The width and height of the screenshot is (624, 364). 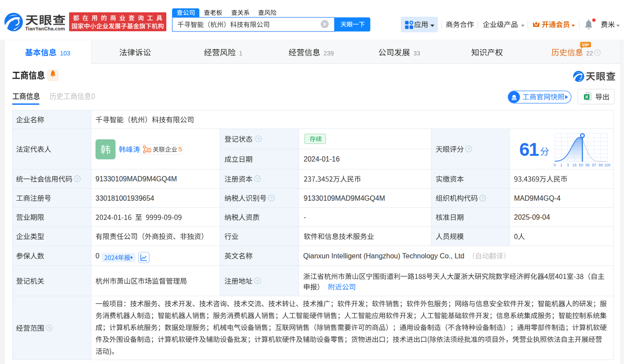 What do you see at coordinates (180, 149) in the screenshot?
I see `svg-text: 5` at bounding box center [180, 149].